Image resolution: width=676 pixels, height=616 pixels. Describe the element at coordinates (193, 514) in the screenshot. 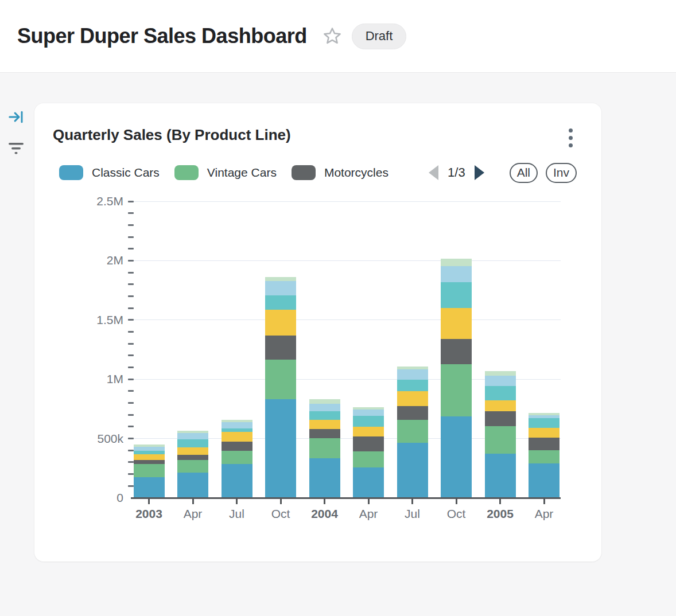

I see `x-axis-tick-label: Apr` at that location.